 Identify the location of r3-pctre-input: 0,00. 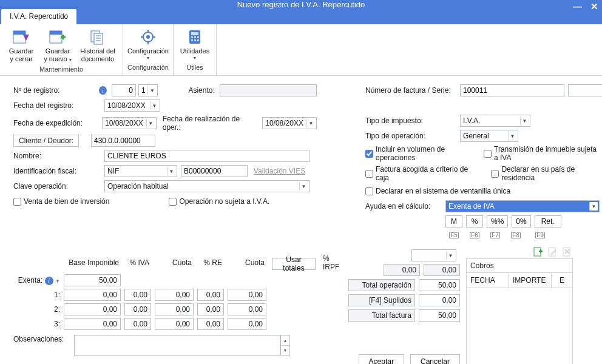
(211, 324).